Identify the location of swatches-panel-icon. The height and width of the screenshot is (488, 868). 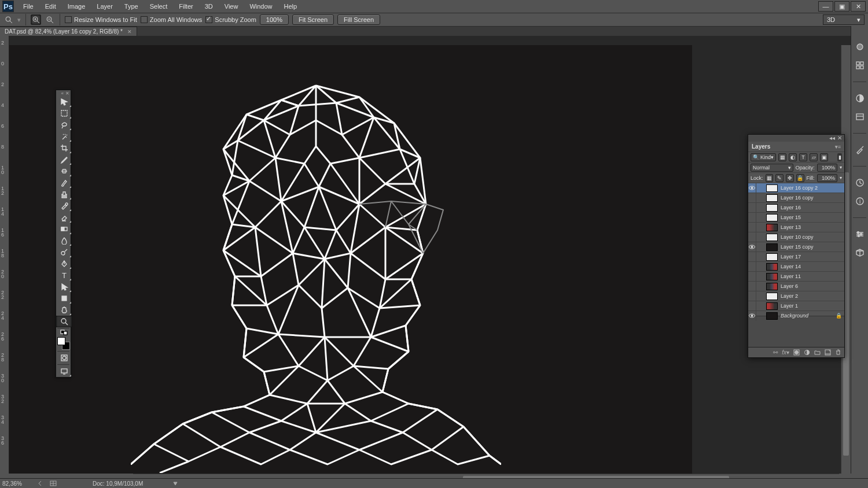
(860, 65).